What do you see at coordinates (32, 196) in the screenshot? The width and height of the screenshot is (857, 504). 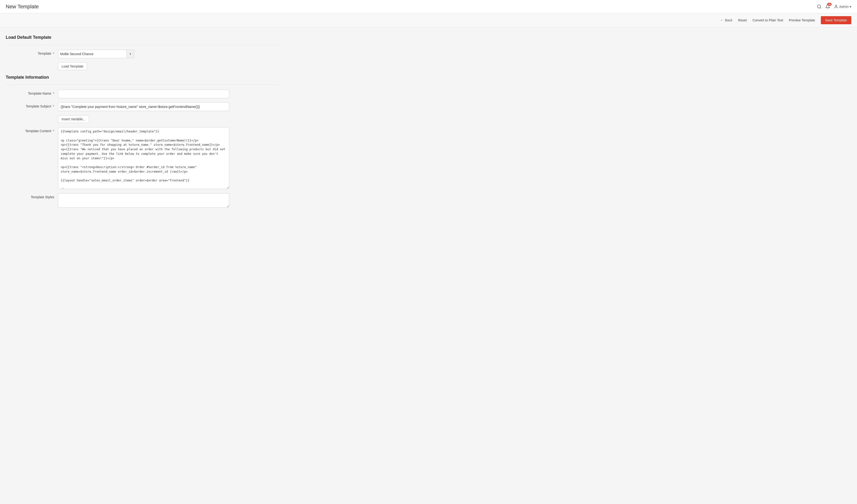 I see `template-styles-label: Template Styles` at bounding box center [32, 196].